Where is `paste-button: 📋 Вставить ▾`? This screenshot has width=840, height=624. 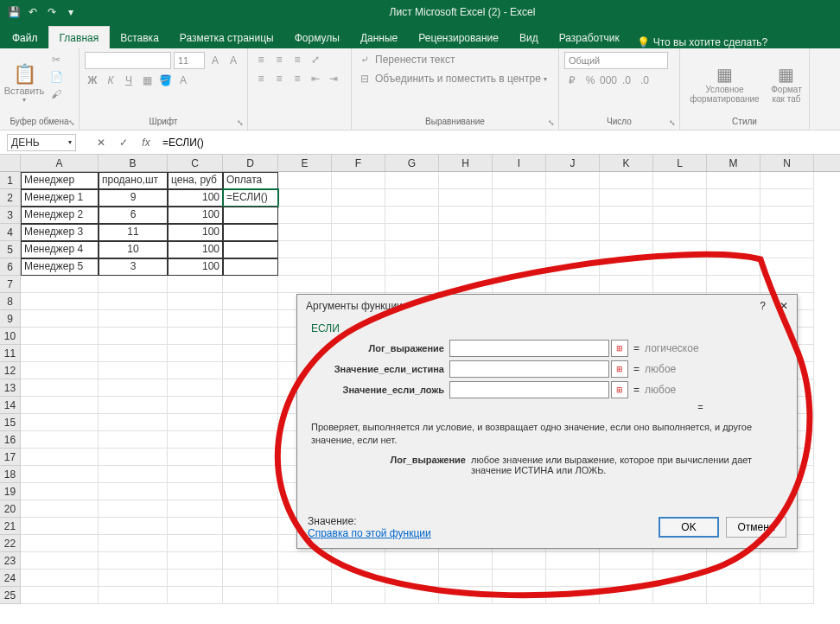 paste-button: 📋 Вставить ▾ is located at coordinates (24, 83).